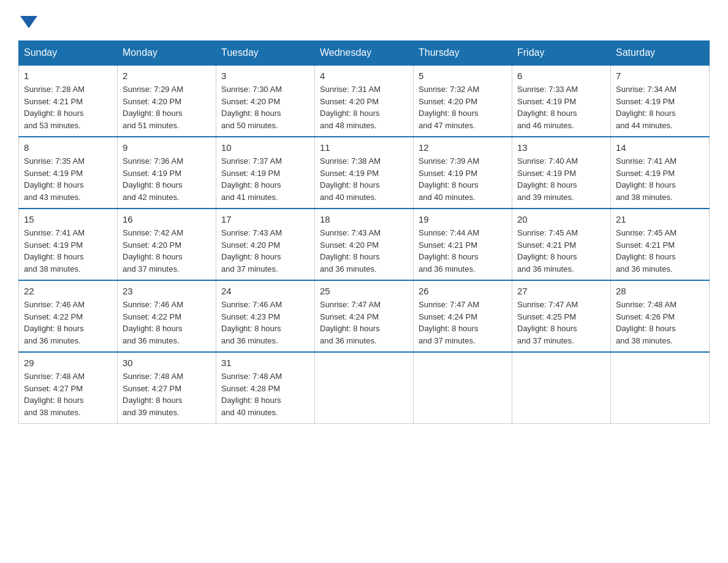 The width and height of the screenshot is (728, 563). I want to click on calendar-cell: 16 Sunrise: 7:42 AM Sunset: 4:20 PM Dayl…, so click(167, 244).